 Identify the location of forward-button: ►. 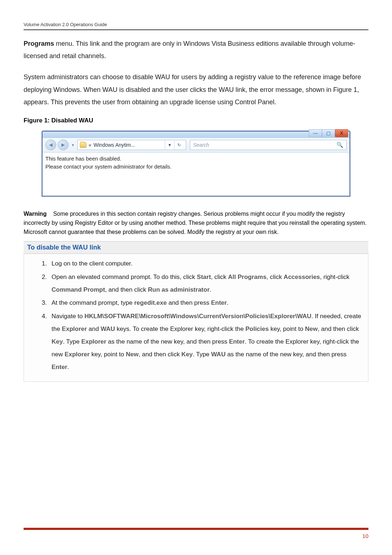
(63, 145).